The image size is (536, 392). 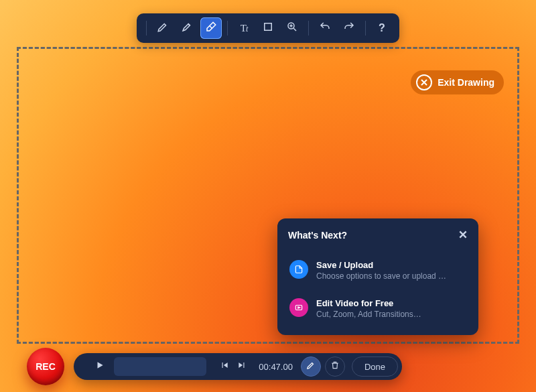 I want to click on whats-next-popup: What's Next? Save / Upload Choose option…, so click(x=378, y=277).